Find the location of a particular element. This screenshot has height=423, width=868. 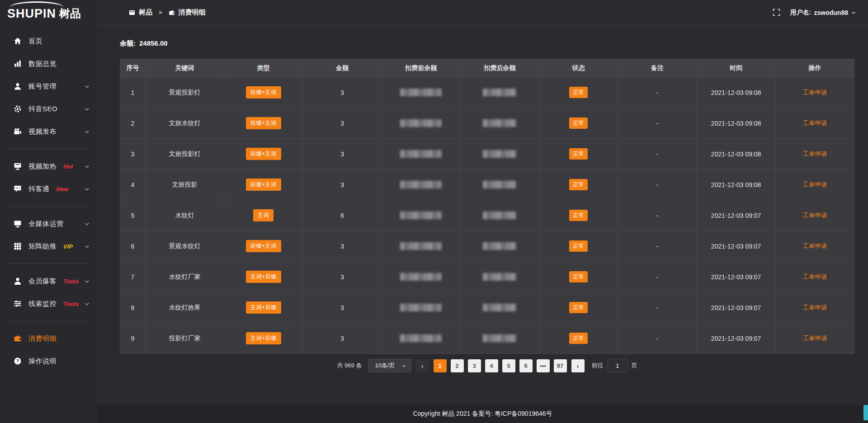

username-label: 用户名: is located at coordinates (801, 13).